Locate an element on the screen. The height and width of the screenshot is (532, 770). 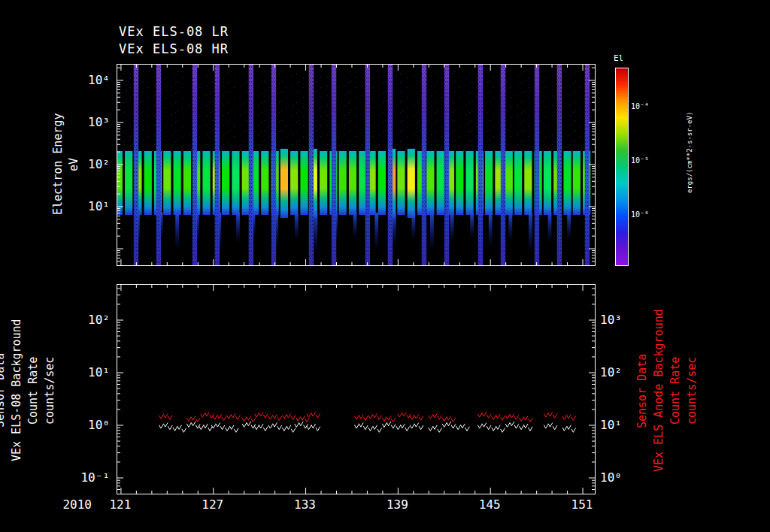
x-tick-label: 127 is located at coordinates (213, 505).